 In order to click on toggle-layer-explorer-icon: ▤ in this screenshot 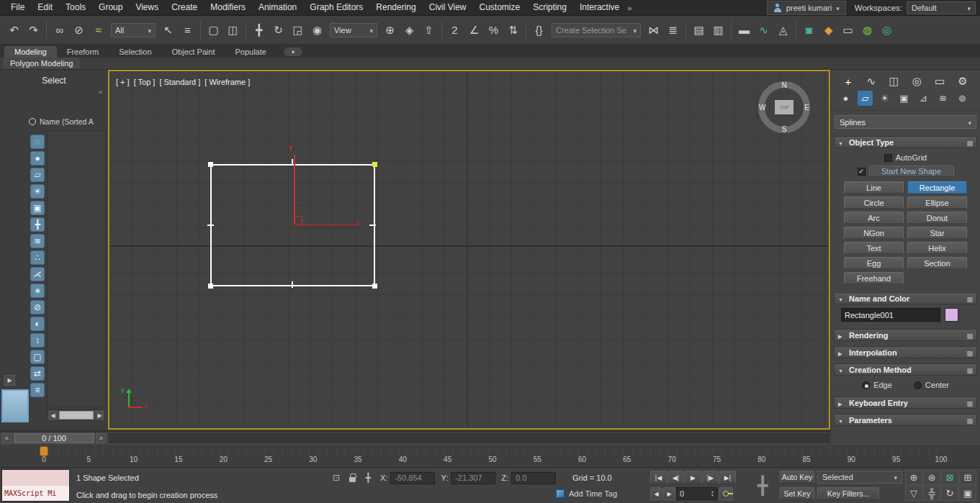, I will do `click(698, 30)`.